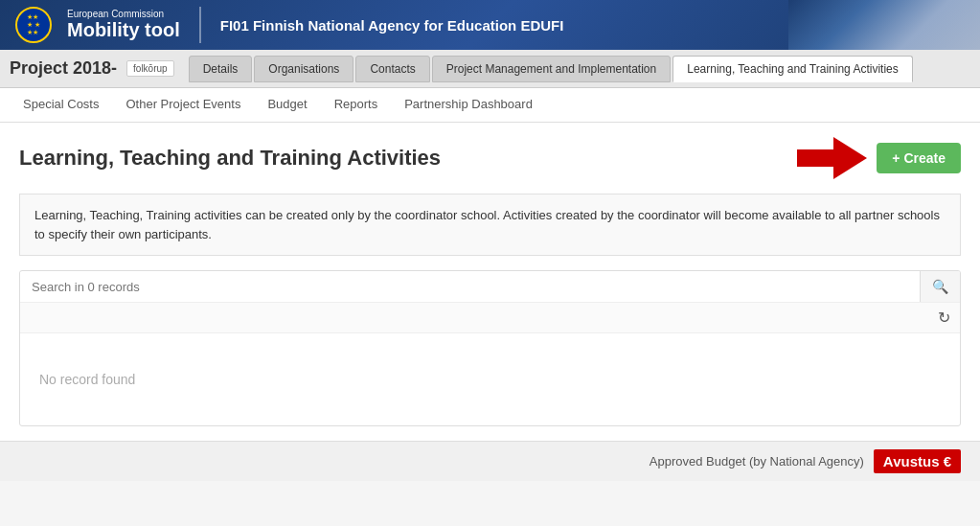  What do you see at coordinates (490, 318) in the screenshot?
I see `refresh-row: ↻` at bounding box center [490, 318].